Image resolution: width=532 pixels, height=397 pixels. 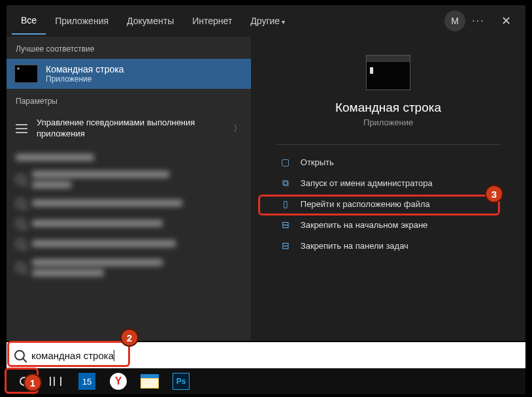 What do you see at coordinates (286, 225) in the screenshot?
I see `pin-icon: ⊟` at bounding box center [286, 225].